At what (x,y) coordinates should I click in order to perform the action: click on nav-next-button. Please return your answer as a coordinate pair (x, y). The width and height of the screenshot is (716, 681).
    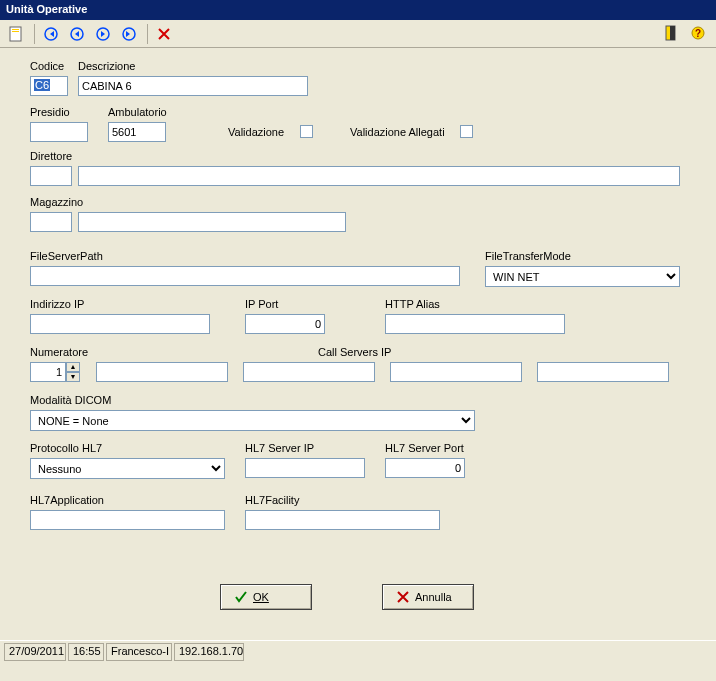
    Looking at the image, I should click on (103, 34).